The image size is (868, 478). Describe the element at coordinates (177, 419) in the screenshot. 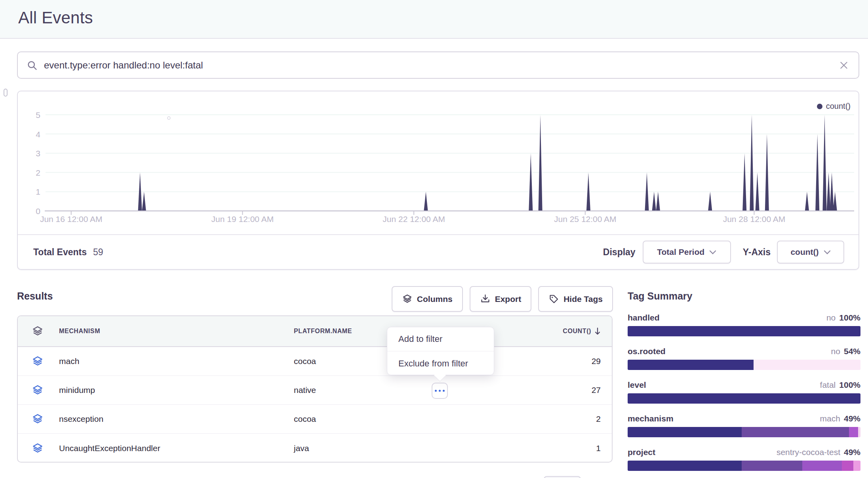

I see `cell-mechanism: nsexception` at that location.